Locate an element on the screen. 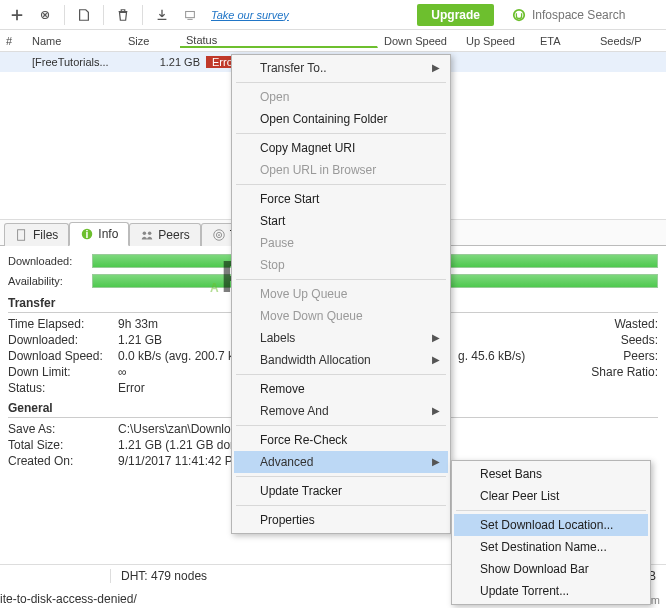 The height and width of the screenshot is (608, 666). url-fragment: ite-to-disk-access-denied/ is located at coordinates (68, 599).